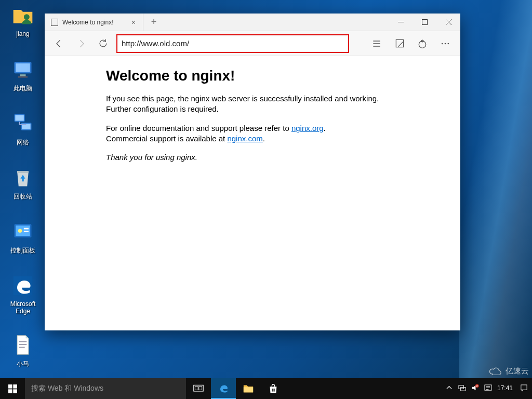 The image size is (532, 399). Describe the element at coordinates (377, 44) in the screenshot. I see `reading-list-button` at that location.